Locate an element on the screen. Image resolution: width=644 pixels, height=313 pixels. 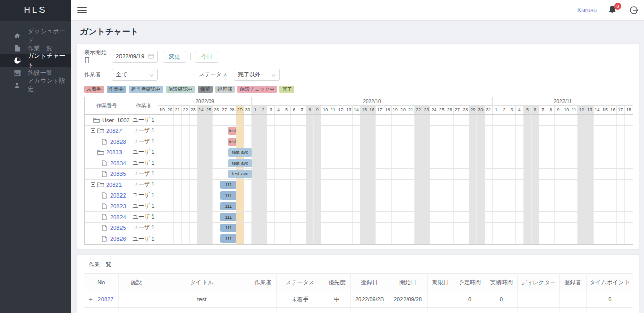
task-table-column-header-12: 登録者 is located at coordinates (573, 282).